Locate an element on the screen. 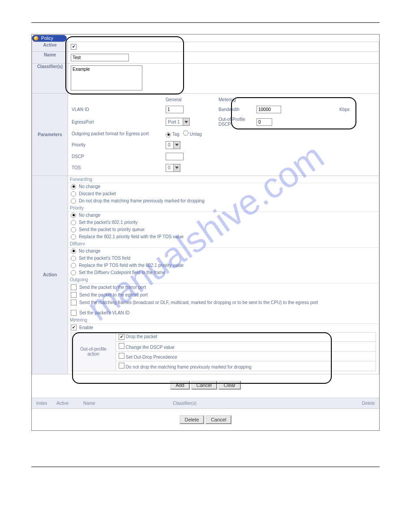 The image size is (411, 532). active-checkbox is located at coordinates (73, 47).